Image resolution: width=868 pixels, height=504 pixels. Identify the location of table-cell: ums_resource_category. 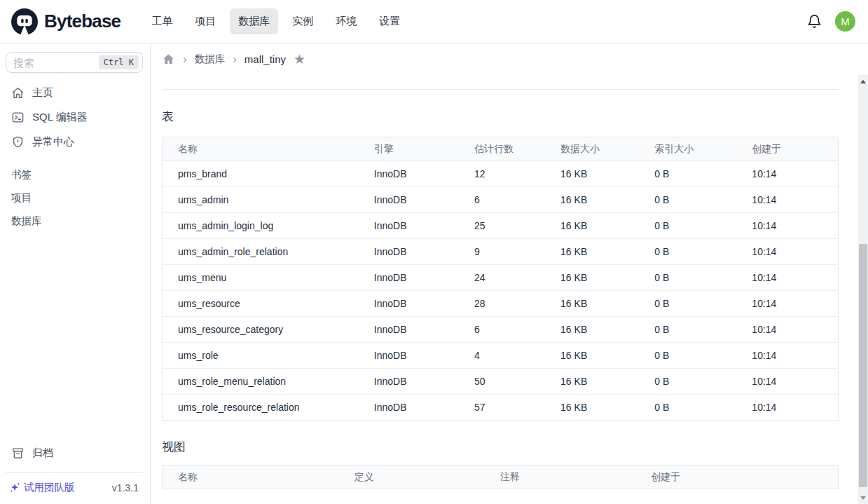
(268, 329).